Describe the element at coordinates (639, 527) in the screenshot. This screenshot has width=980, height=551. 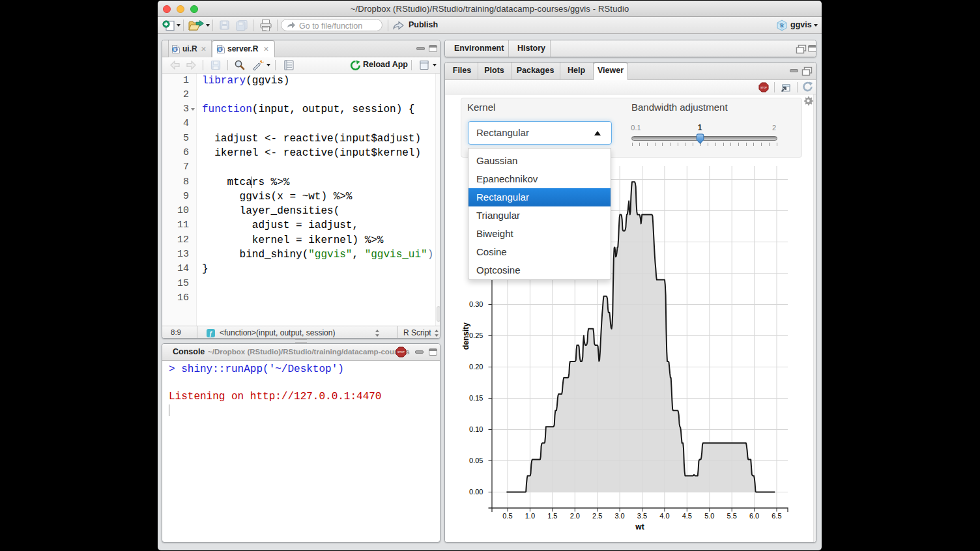
I see `svg-text: wt` at that location.